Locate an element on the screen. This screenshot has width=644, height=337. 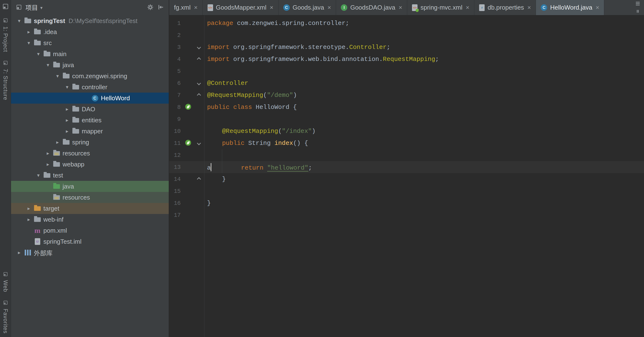
code-line: 11 public String index() { is located at coordinates (406, 143).